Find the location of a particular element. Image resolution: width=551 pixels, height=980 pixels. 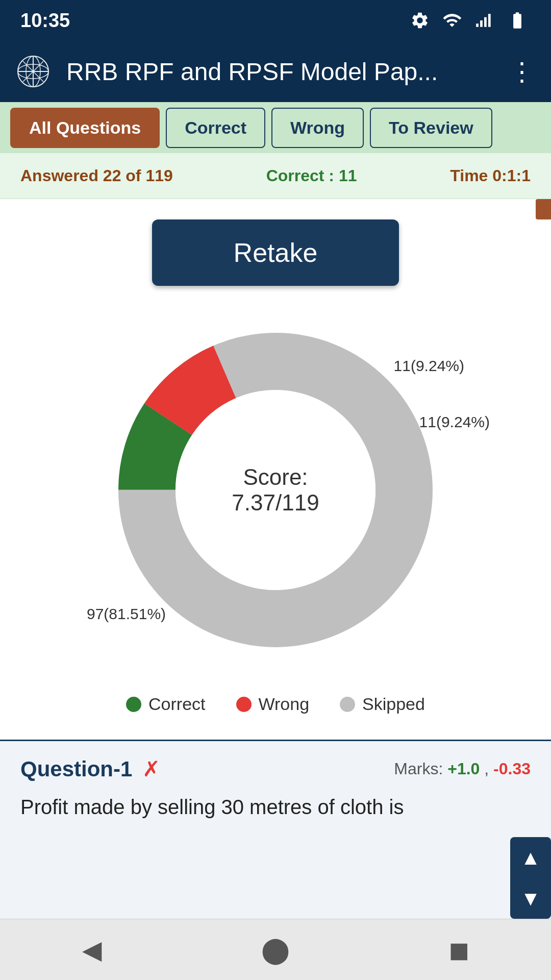

wrong-dot is located at coordinates (244, 704).